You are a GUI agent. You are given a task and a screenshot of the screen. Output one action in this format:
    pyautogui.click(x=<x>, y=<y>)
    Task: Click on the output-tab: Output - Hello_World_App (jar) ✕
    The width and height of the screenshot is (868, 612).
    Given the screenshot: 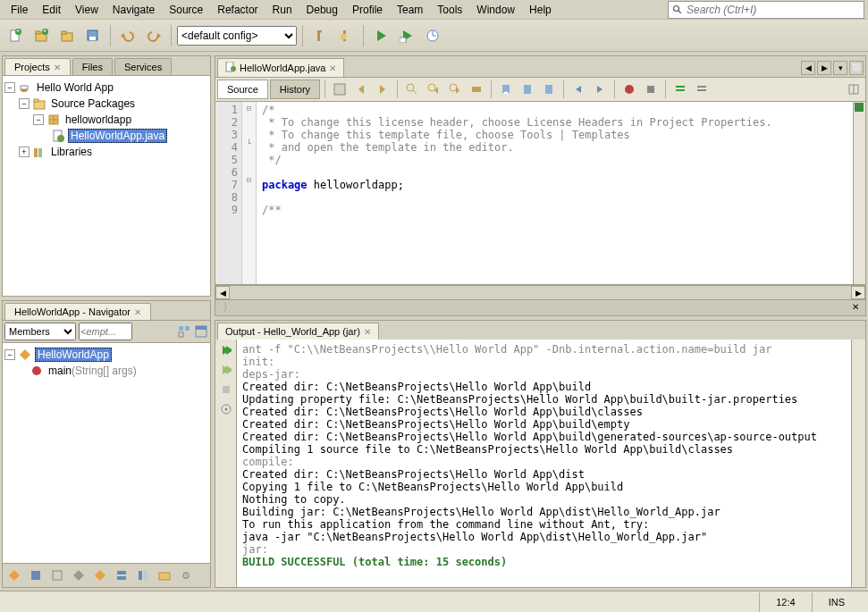 What is the action you would take?
    pyautogui.click(x=299, y=331)
    